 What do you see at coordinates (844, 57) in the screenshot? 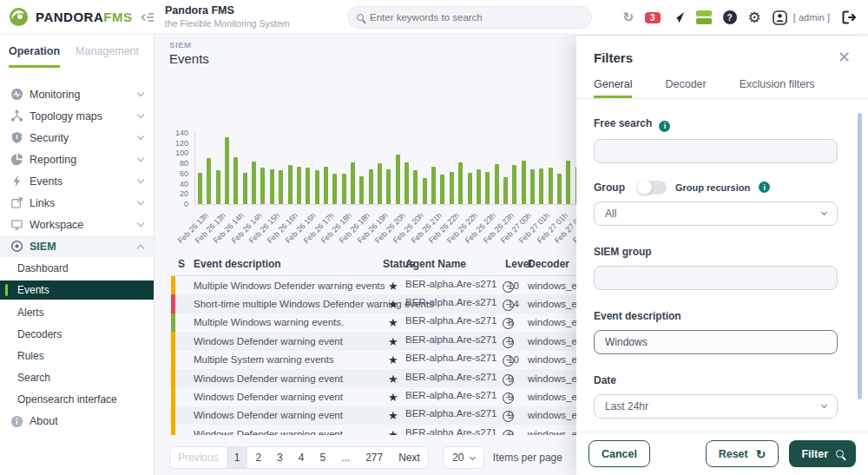
I see `close-icon: ✕` at bounding box center [844, 57].